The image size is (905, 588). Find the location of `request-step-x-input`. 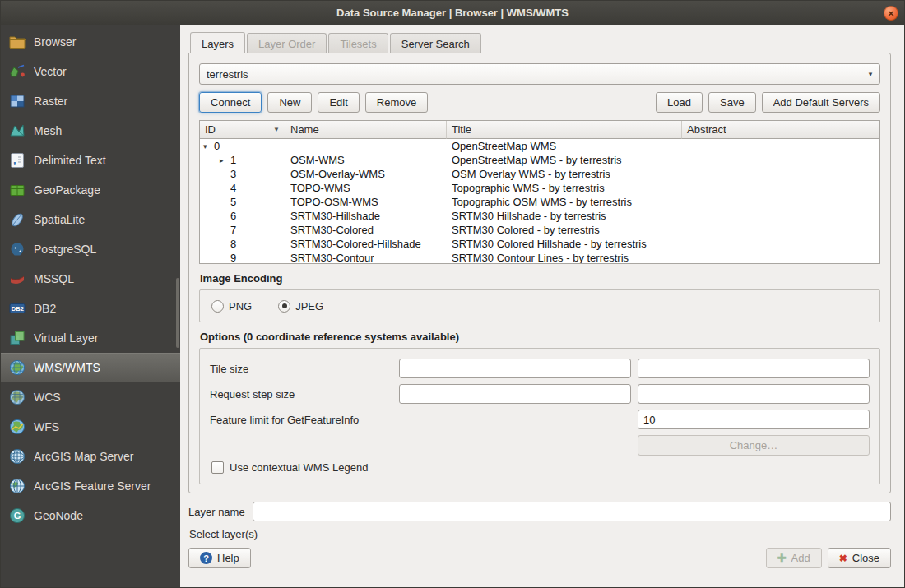

request-step-x-input is located at coordinates (515, 394).